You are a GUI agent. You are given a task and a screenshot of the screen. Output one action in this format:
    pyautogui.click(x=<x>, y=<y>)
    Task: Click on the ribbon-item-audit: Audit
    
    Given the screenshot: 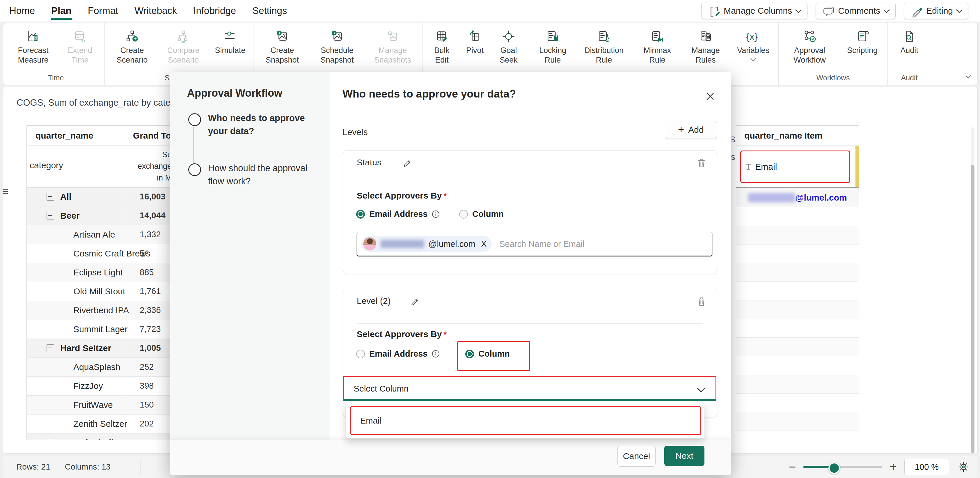 What is the action you would take?
    pyautogui.click(x=909, y=42)
    